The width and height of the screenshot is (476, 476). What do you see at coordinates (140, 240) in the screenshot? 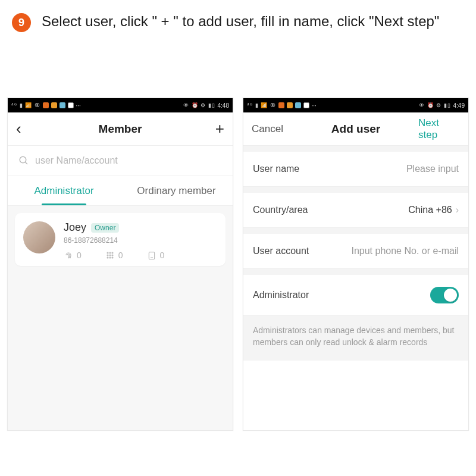
I see `member-phone: 86-18872688214` at bounding box center [140, 240].